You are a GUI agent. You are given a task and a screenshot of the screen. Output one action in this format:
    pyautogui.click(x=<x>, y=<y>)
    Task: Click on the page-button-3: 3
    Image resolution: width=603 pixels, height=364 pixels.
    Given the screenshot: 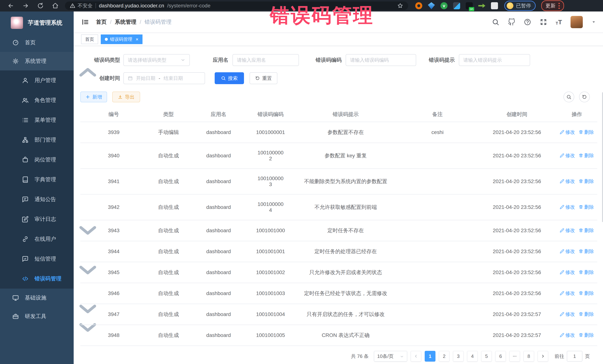 What is the action you would take?
    pyautogui.click(x=458, y=356)
    